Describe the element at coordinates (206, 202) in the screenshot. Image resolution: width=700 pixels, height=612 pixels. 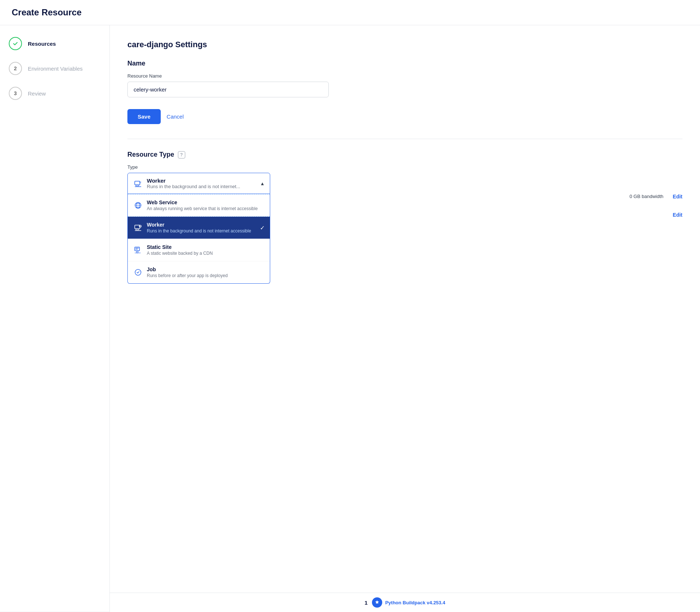
I see `web-service-title: Web Service` at that location.